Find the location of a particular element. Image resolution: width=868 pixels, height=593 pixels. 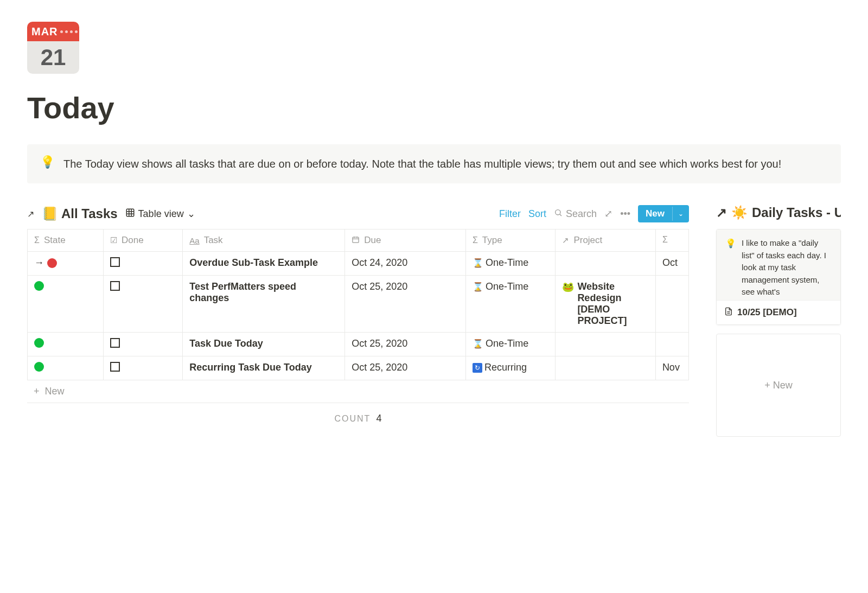

callout-text: The Today view shows all tasks that are … is located at coordinates (422, 164).